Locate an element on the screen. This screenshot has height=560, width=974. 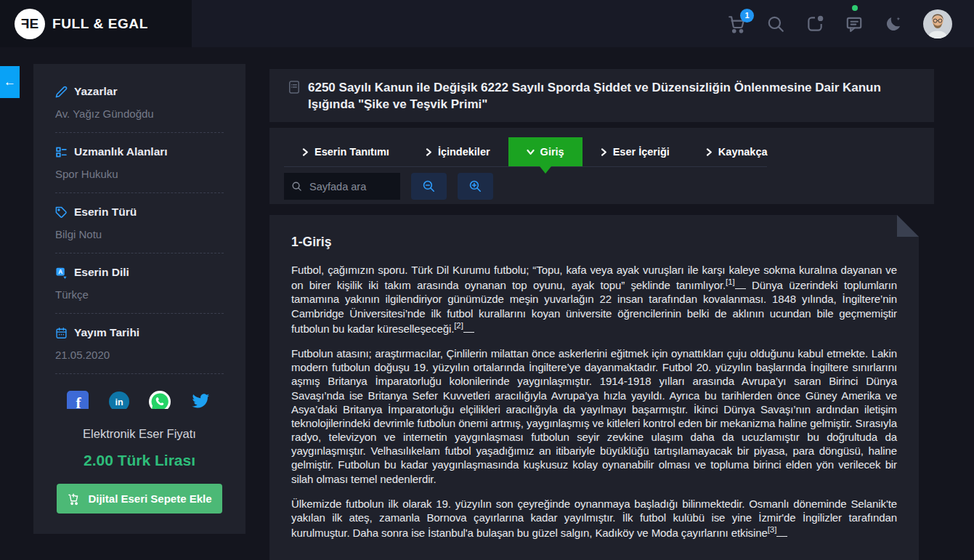
tag-icon is located at coordinates (61, 212).